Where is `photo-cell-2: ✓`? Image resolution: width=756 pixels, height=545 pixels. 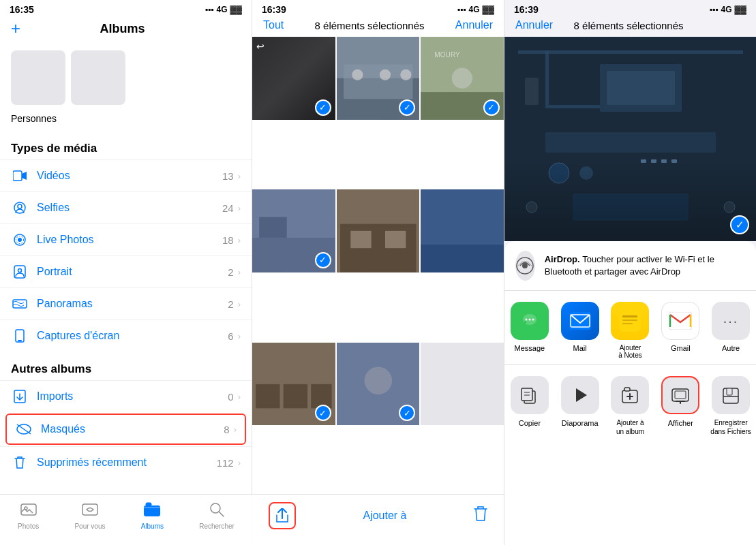
photo-cell-2: ✓ is located at coordinates (378, 78).